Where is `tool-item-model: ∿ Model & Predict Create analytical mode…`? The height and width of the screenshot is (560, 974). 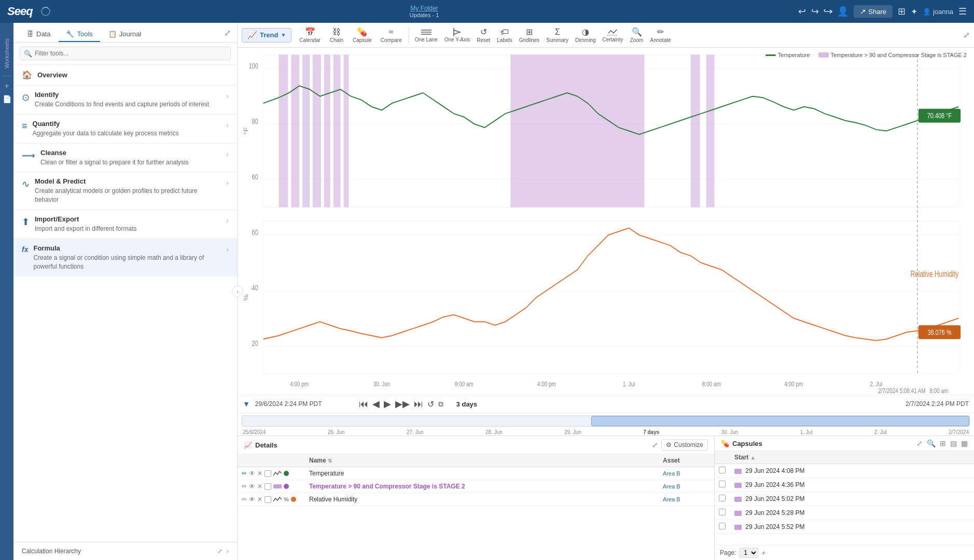
tool-item-model: ∿ Model & Predict Create analytical mode… is located at coordinates (126, 191).